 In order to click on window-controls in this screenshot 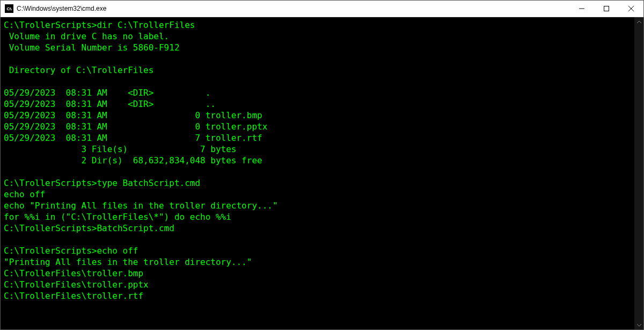, I will do `click(606, 9)`.